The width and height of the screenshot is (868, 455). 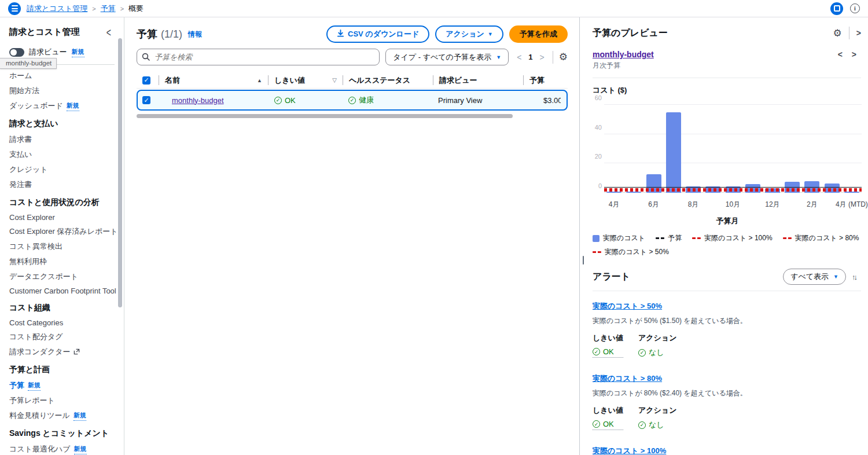 What do you see at coordinates (62, 76) in the screenshot?
I see `sidebar-item-ホーム: ホーム` at bounding box center [62, 76].